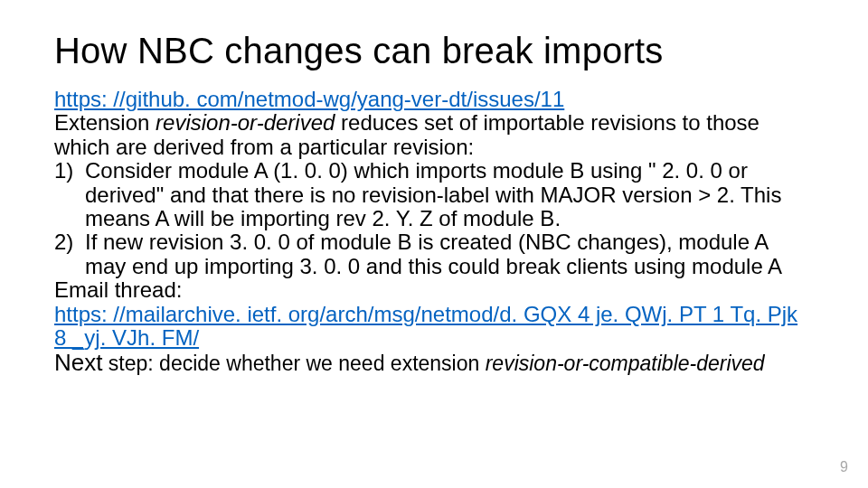 The height and width of the screenshot is (488, 868). What do you see at coordinates (434, 51) in the screenshot?
I see `slide-title: How NBC changes can break imports` at bounding box center [434, 51].